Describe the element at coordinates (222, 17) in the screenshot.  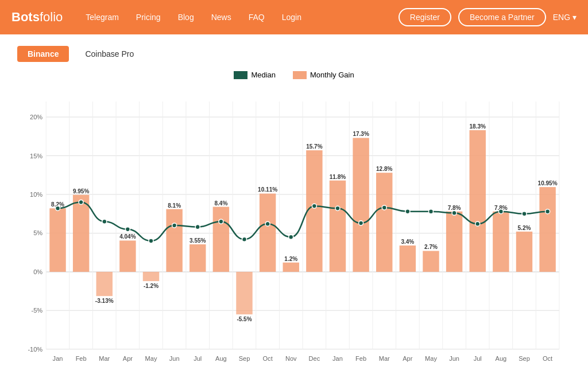
I see `nav-news: News` at that location.